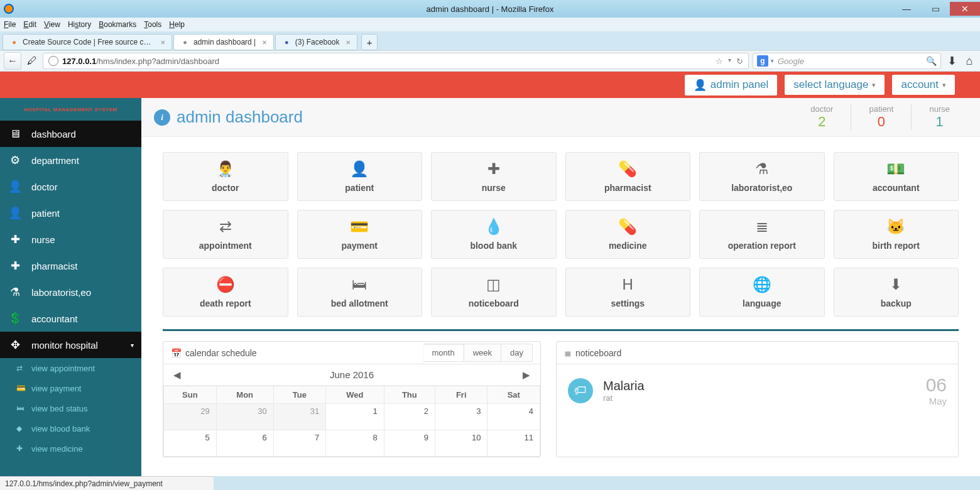 The image size is (980, 490). I want to click on calendar-cell: 5, so click(190, 444).